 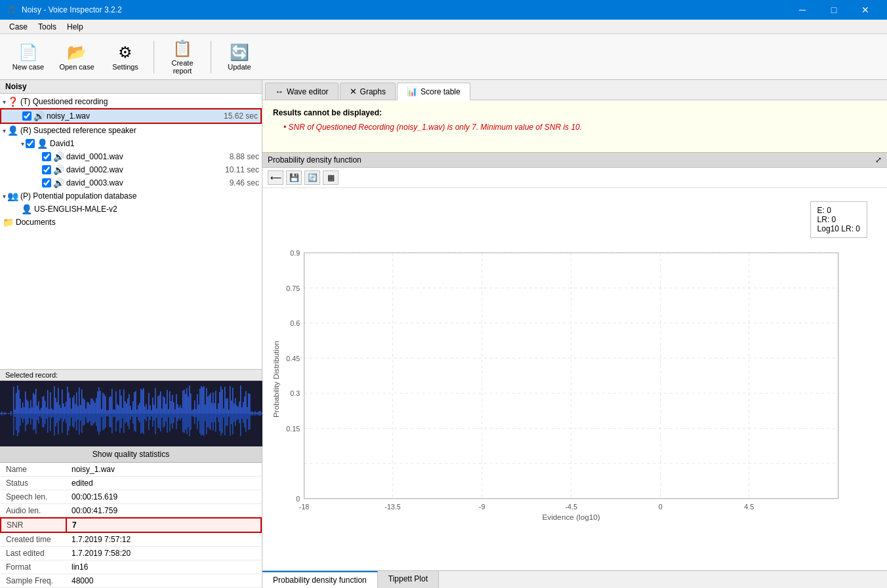 I want to click on stat-value-edited: 1.7.2019 7:58:20, so click(x=164, y=553).